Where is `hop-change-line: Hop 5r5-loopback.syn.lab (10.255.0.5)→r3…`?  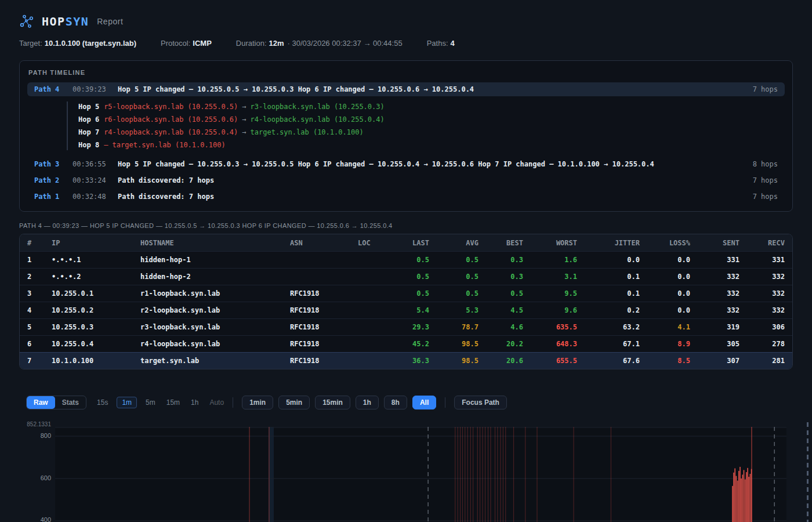
hop-change-line: Hop 5r5-loopback.syn.lab (10.255.0.5)→r3… is located at coordinates (432, 107).